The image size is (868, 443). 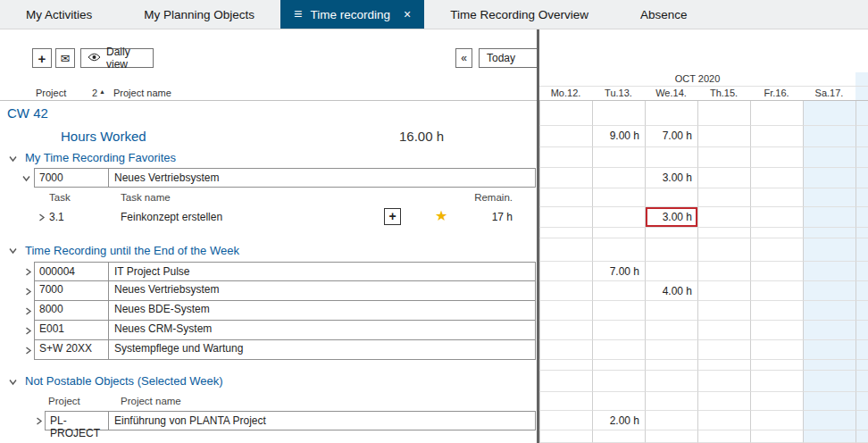 What do you see at coordinates (407, 14) in the screenshot?
I see `close-tab-icon: ×` at bounding box center [407, 14].